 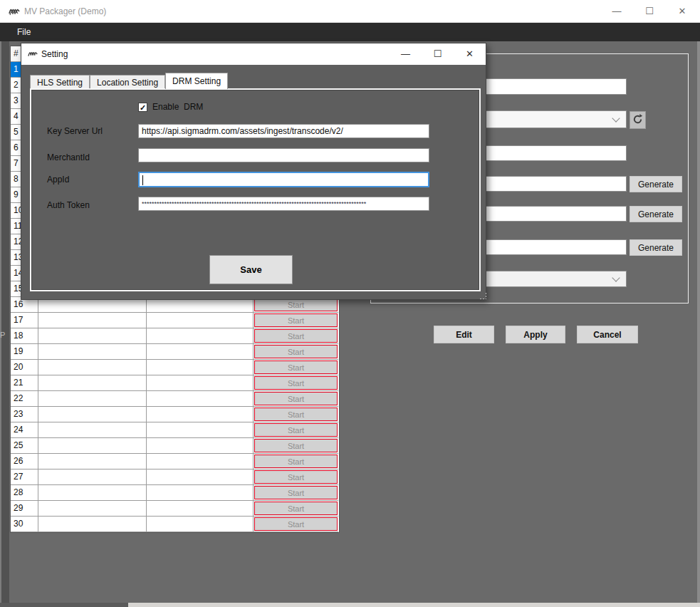 What do you see at coordinates (607, 335) in the screenshot?
I see `cancel-button: Cancel` at bounding box center [607, 335].